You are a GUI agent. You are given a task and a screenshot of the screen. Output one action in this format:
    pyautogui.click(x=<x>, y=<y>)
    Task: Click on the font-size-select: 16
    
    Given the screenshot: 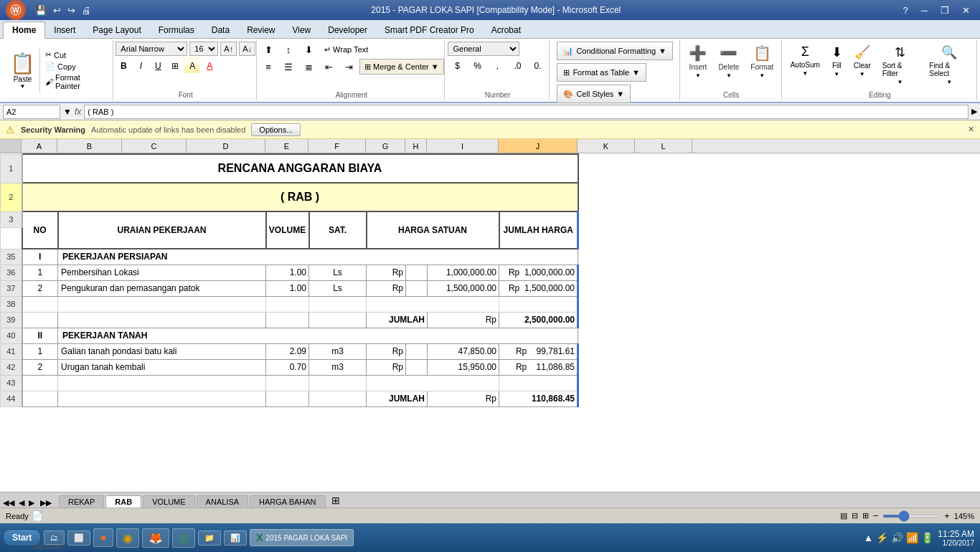 What is the action you would take?
    pyautogui.click(x=204, y=49)
    